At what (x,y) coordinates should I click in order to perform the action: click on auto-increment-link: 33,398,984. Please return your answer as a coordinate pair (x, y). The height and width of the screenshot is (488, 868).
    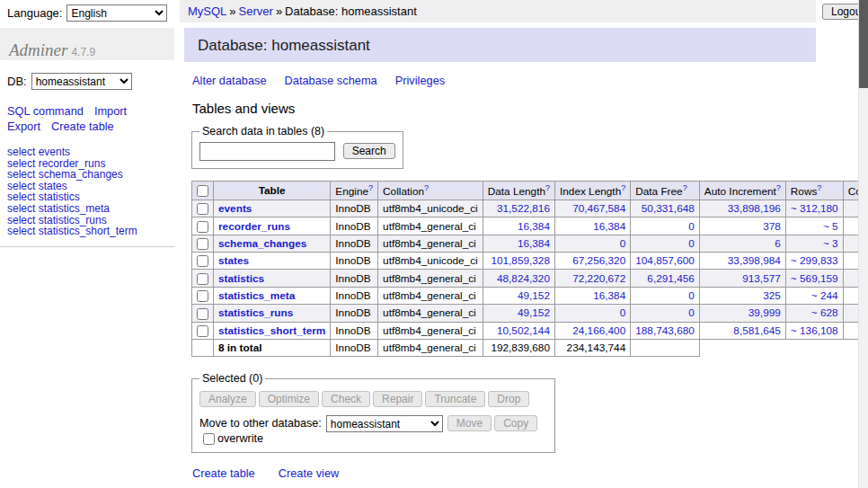
    Looking at the image, I should click on (755, 261).